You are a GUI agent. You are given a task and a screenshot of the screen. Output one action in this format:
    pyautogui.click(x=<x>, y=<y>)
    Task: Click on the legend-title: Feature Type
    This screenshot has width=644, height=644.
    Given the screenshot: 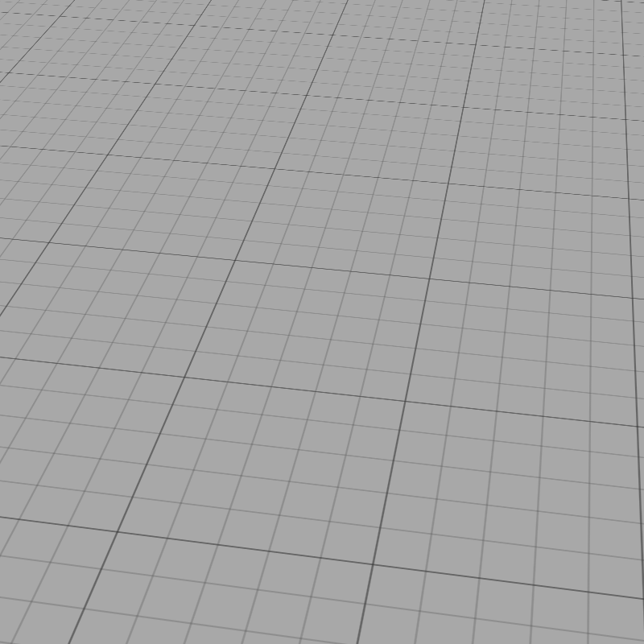 What is the action you would take?
    pyautogui.click(x=66, y=9)
    